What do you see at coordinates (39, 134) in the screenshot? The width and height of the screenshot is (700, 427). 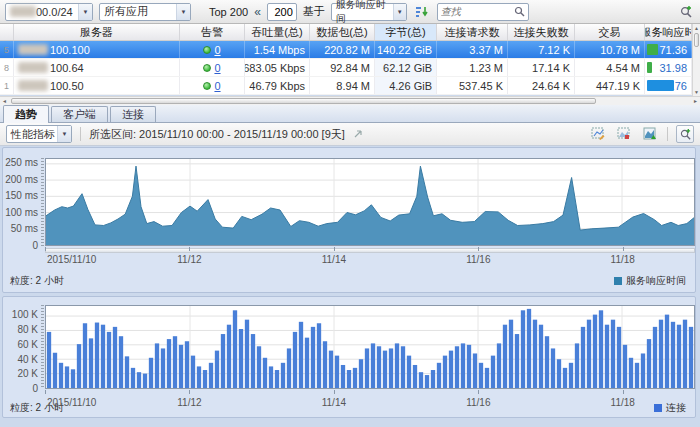 I see `indicator-combo: 性能指标 ▼` at bounding box center [39, 134].